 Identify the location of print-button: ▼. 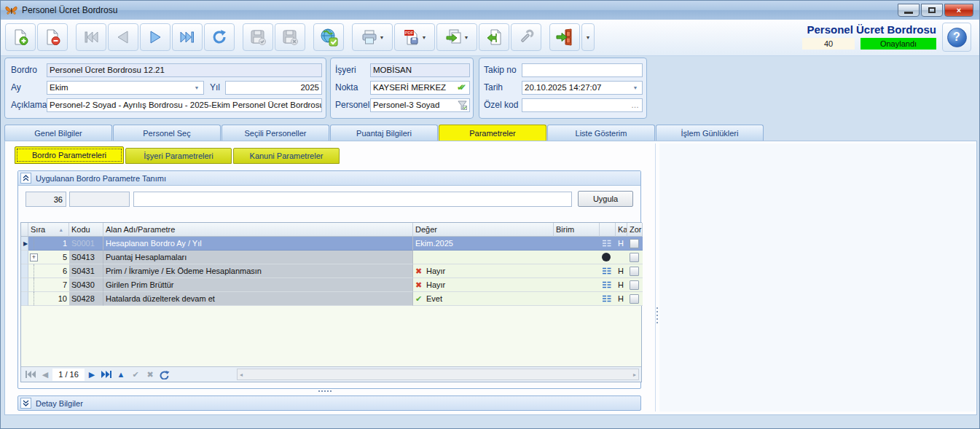
(372, 37).